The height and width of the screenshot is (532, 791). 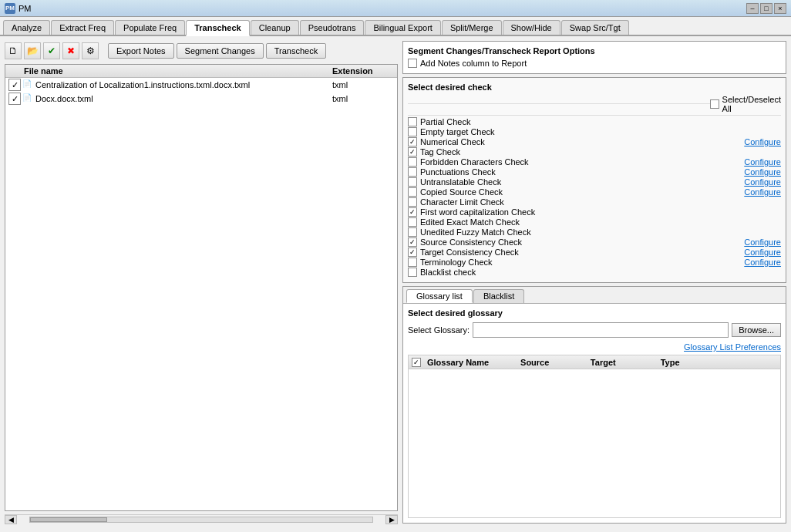 What do you see at coordinates (594, 57) in the screenshot?
I see `segment-options-section: Segment Changes/Transcheck Report Option…` at bounding box center [594, 57].